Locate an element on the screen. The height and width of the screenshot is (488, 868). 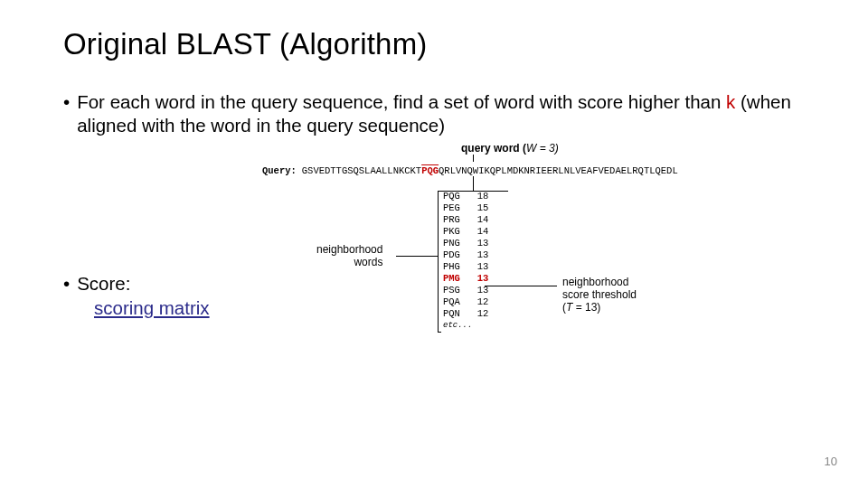
neighborhood-word-row: PSG 13 is located at coordinates (466, 291).